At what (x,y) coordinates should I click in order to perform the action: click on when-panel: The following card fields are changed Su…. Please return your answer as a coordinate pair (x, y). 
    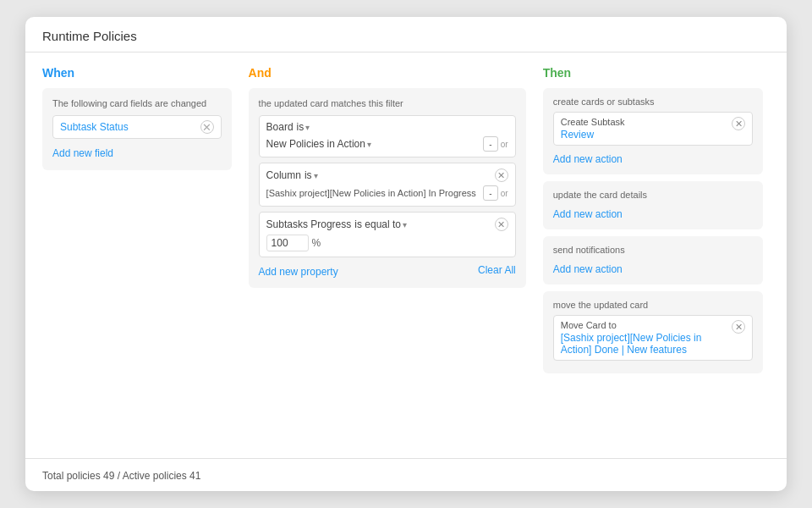
    Looking at the image, I should click on (137, 129).